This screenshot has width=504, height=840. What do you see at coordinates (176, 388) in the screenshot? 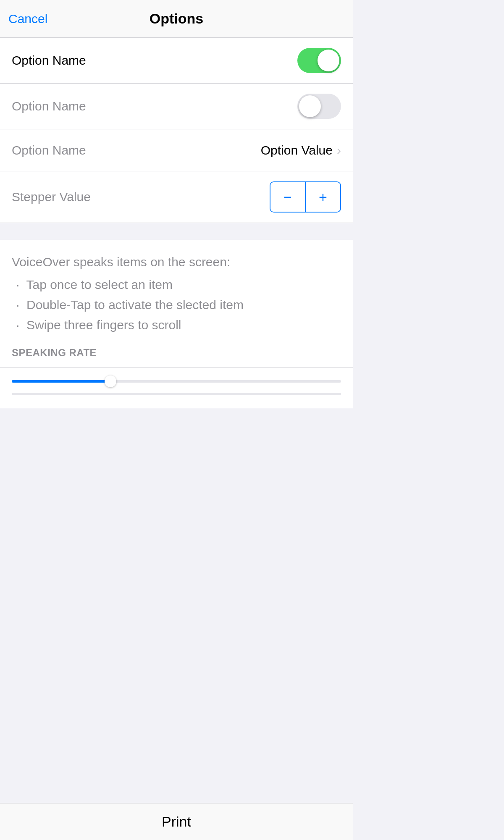
I see `slider-section` at bounding box center [176, 388].